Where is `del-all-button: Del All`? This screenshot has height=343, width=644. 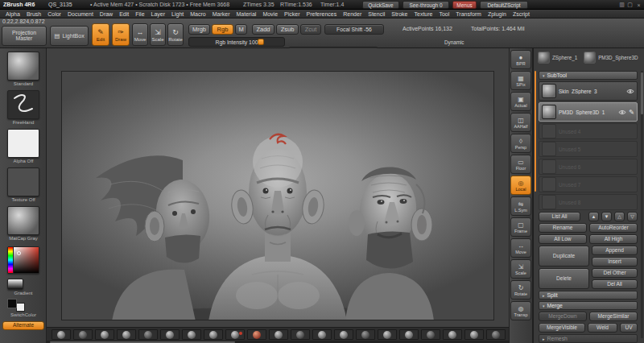
del-all-button: Del All is located at coordinates (615, 284).